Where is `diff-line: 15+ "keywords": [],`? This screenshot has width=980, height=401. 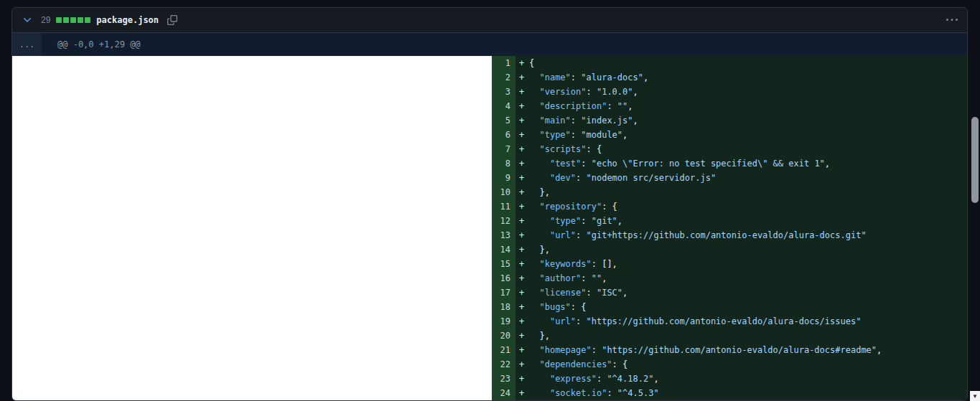 diff-line: 15+ "keywords": [], is located at coordinates (729, 264).